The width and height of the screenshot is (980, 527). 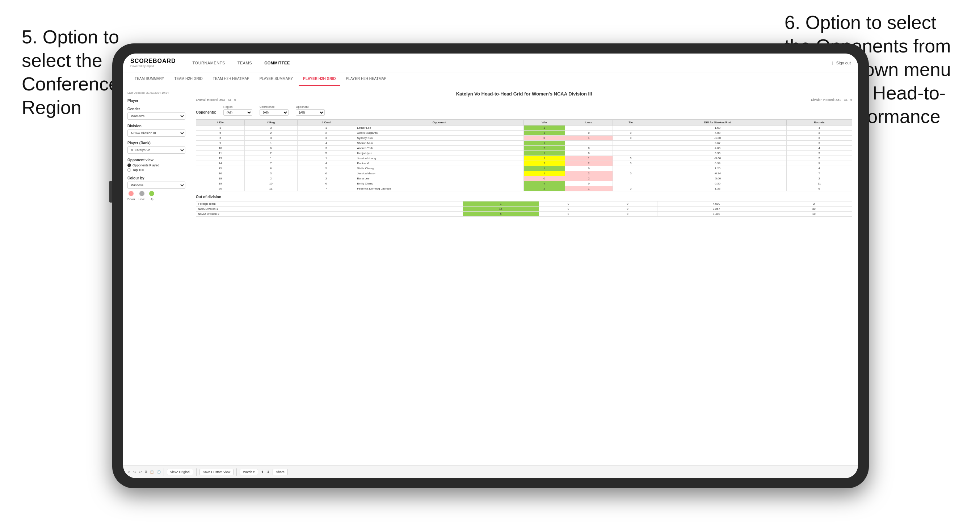 I want to click on sub-nav-player-h2h-grid: PLAYER H2H GRID, so click(x=320, y=79).